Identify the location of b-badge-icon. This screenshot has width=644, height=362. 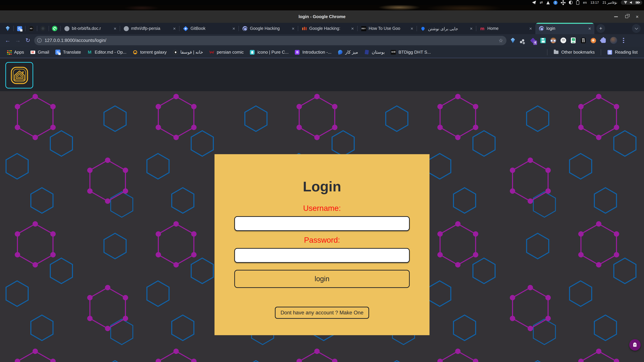
(298, 52).